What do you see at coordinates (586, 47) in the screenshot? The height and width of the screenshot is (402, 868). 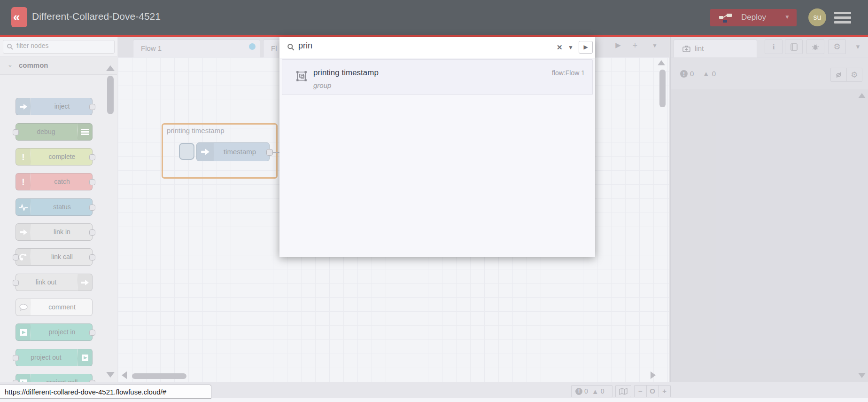 I see `search-options-button: ▶` at bounding box center [586, 47].